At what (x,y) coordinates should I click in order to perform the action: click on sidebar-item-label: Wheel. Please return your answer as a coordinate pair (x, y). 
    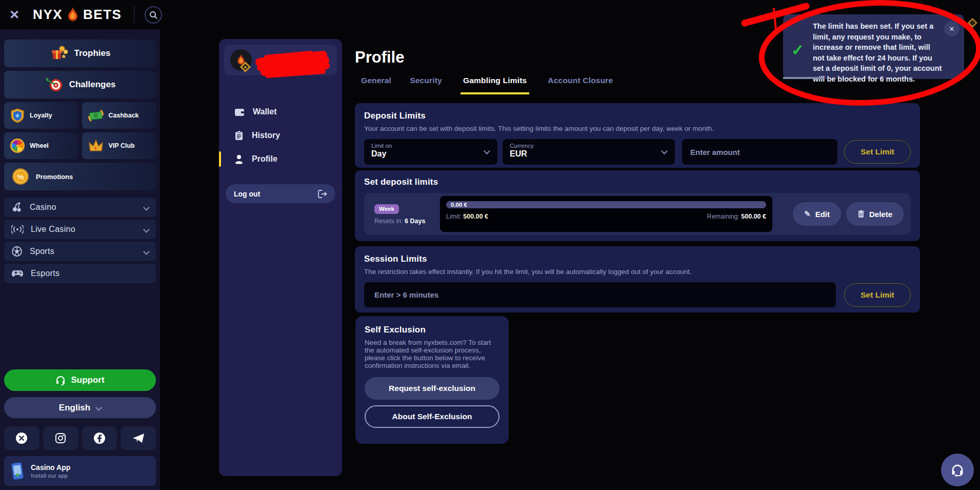
    Looking at the image, I should click on (39, 146).